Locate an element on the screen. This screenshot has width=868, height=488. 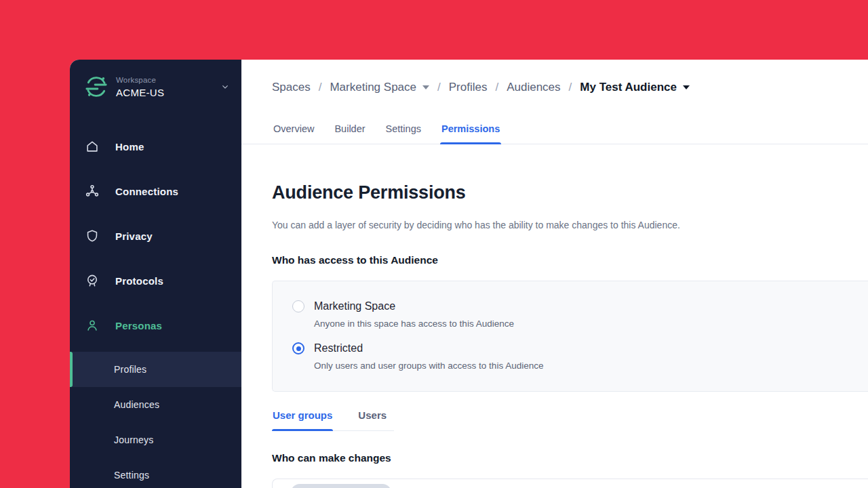
personas-person-icon is located at coordinates (92, 325).